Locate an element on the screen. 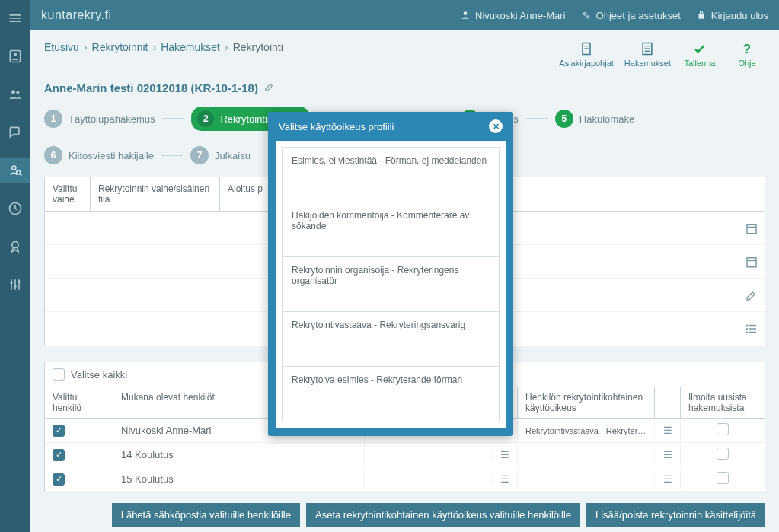 This screenshot has height=532, width=779. profile-option: Rekrytoiva esimies - Rekryterande förman is located at coordinates (391, 394).